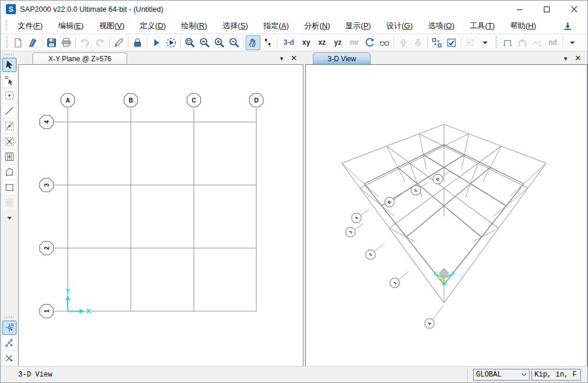  What do you see at coordinates (342, 58) in the screenshot?
I see `tab-3d-view: 3-D View` at bounding box center [342, 58].